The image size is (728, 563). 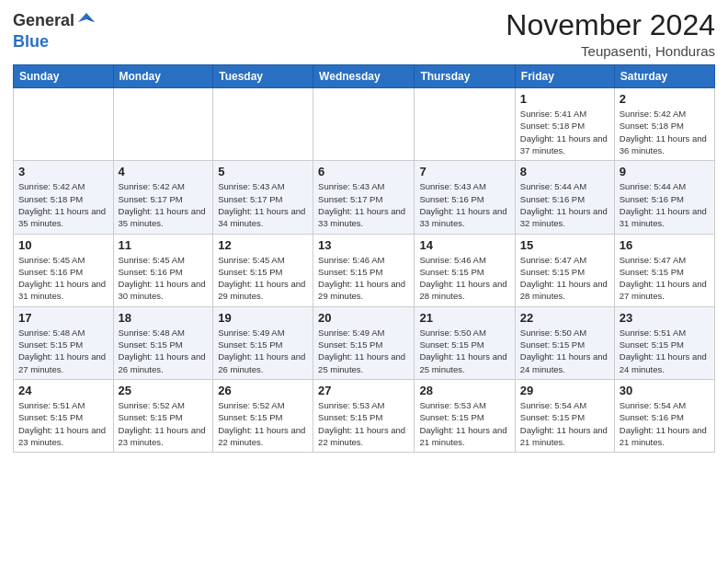 I want to click on day-number: 27, so click(x=364, y=390).